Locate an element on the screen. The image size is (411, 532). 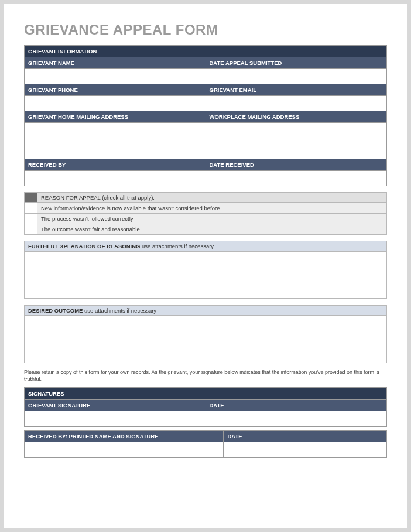
label-grievant-email: GRIEVANT EMAIL is located at coordinates (296, 90).